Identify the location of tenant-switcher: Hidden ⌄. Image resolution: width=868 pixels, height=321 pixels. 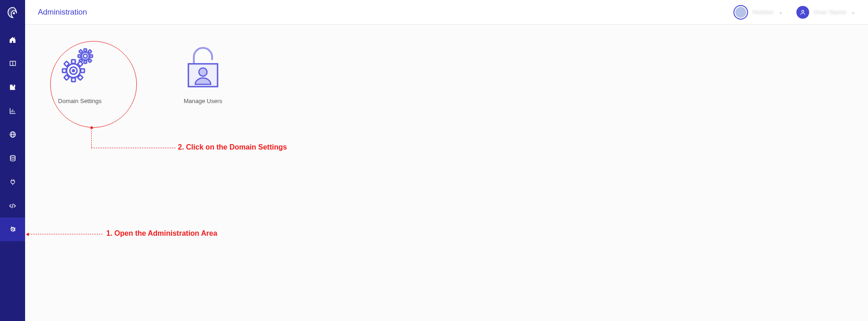
(758, 12).